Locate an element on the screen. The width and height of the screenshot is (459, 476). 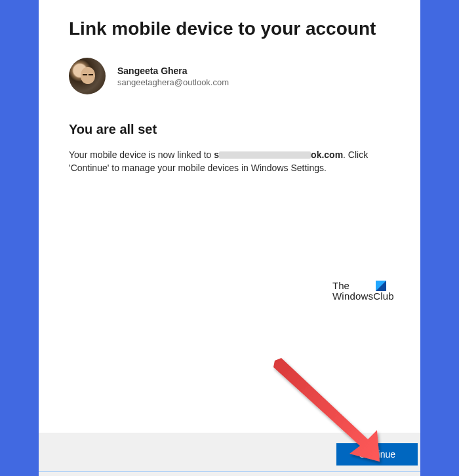
windowsclub-logo-icon is located at coordinates (381, 286).